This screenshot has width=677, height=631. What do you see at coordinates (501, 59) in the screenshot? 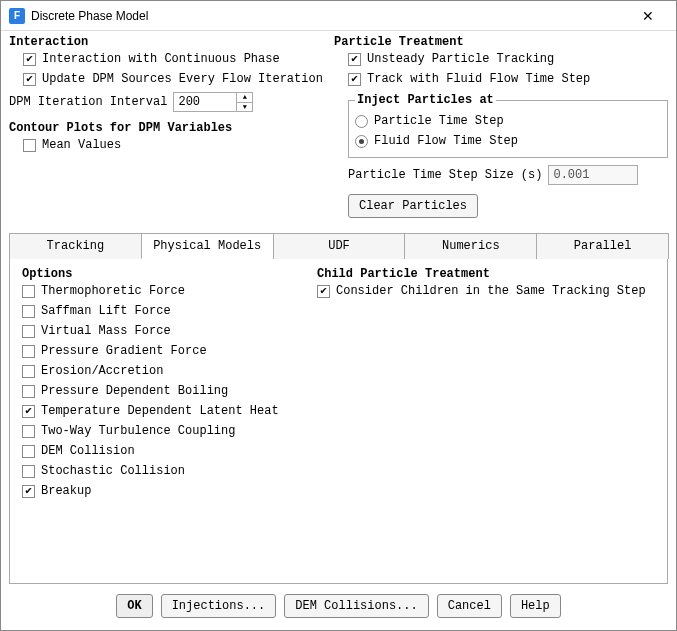
I see `chk-unsteady-tracking: Unsteady Particle Tracking` at bounding box center [501, 59].